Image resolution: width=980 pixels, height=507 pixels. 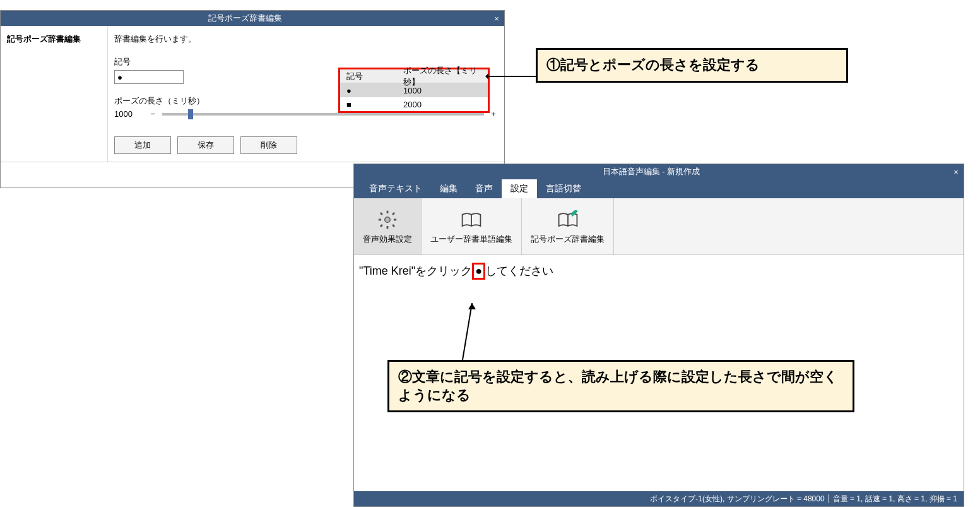 What do you see at coordinates (493, 114) in the screenshot?
I see `plus-icon: +` at bounding box center [493, 114].